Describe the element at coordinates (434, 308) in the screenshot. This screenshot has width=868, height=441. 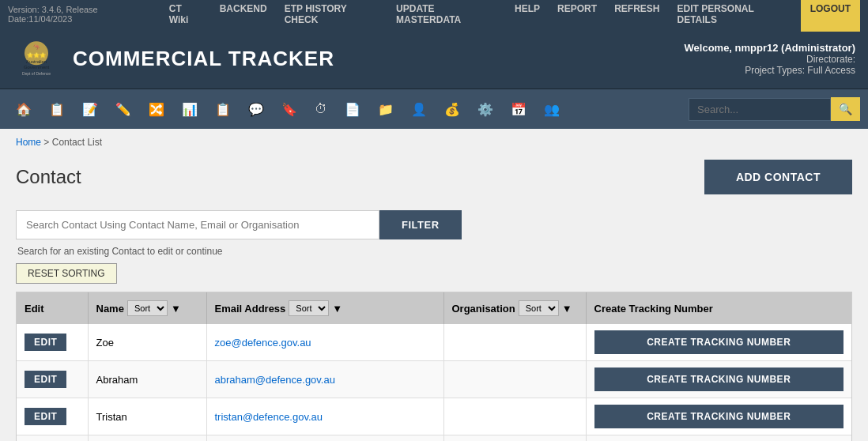
I see `table-header-row: Edit Name Sort A-Z Z-A ▼` at that location.